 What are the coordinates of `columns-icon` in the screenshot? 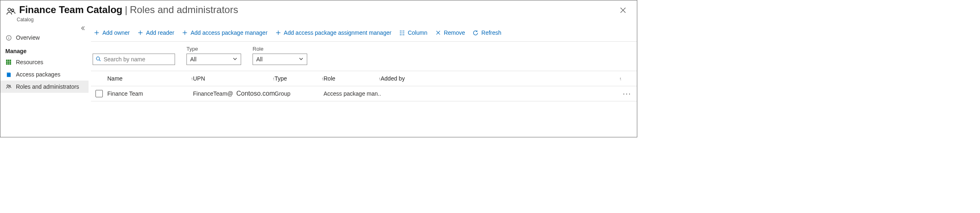 It's located at (402, 33).